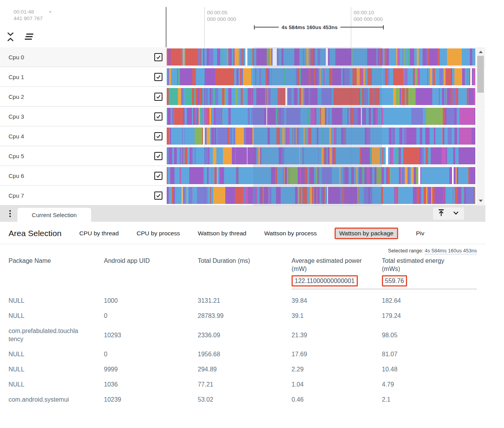 This screenshot has height=428, width=504. What do you see at coordinates (366, 233) in the screenshot?
I see `panel-tab: Wattson by package` at bounding box center [366, 233].